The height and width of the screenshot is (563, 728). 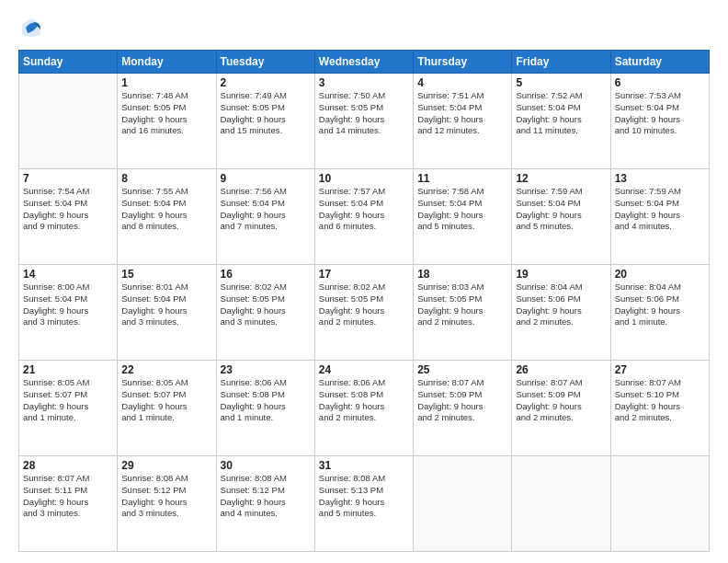 What do you see at coordinates (68, 408) in the screenshot?
I see `calendar-cell: 21Sunrise: 8:05 AMSunset: 5:07 PMDayligh…` at bounding box center [68, 408].